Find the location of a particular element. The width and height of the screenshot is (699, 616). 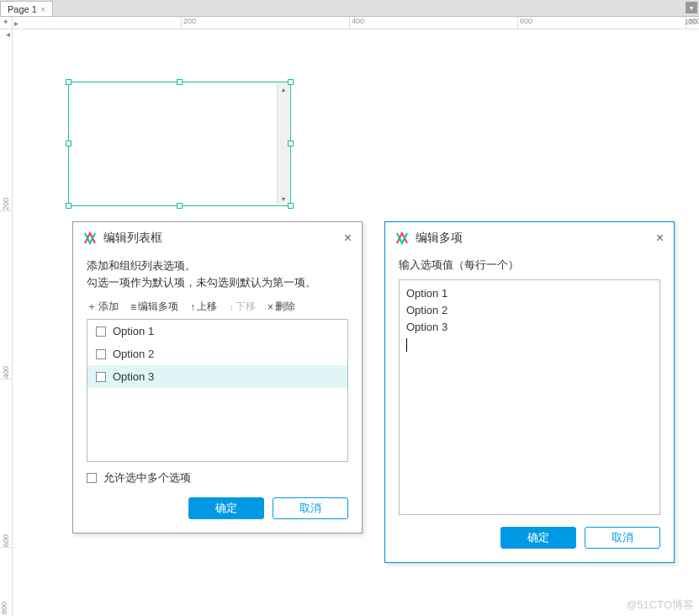

resize-handle-sw is located at coordinates (69, 205).